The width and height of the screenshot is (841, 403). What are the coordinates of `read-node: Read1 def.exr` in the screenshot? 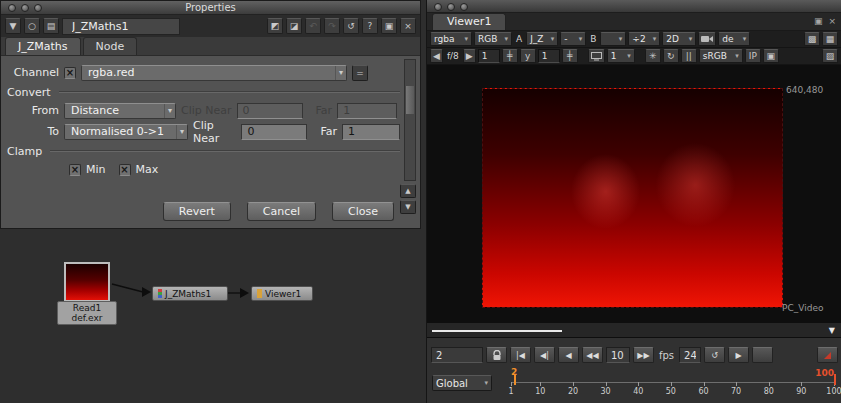 It's located at (87, 313).